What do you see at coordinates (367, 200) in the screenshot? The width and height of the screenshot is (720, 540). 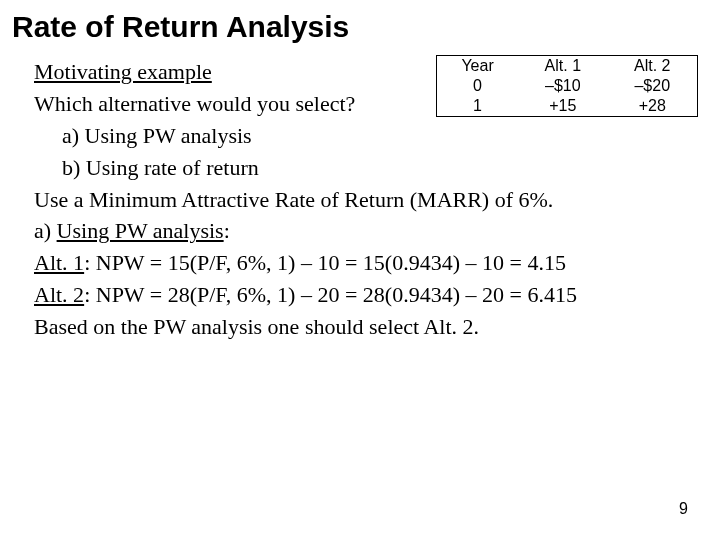 I see `marr-line: Use a Minimum Attractive Rate of Return …` at bounding box center [367, 200].